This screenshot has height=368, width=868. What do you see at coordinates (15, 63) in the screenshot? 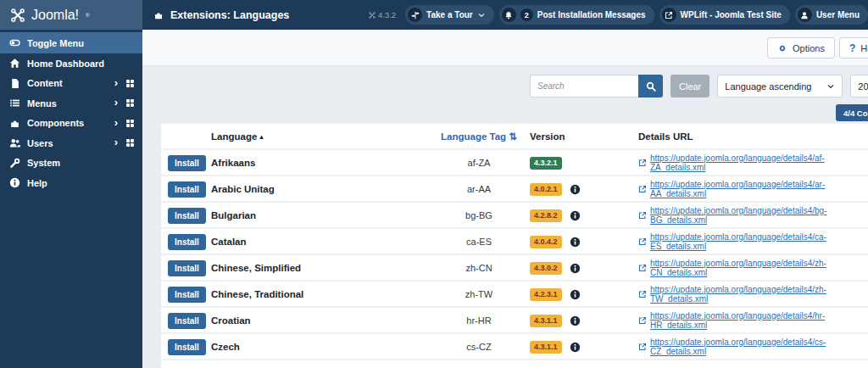
I see `home-icon` at bounding box center [15, 63].